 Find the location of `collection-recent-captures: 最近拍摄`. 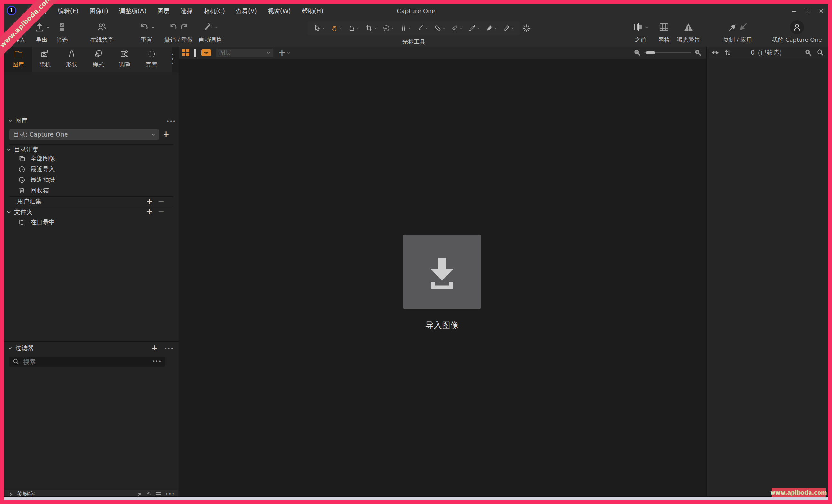

collection-recent-captures: 最近拍摄 is located at coordinates (36, 180).